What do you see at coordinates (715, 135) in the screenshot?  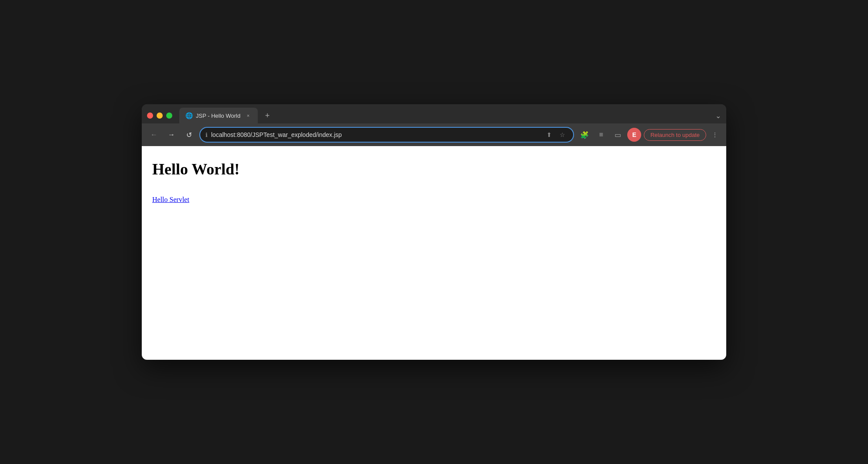 I see `menu-icon: ⋮` at bounding box center [715, 135].